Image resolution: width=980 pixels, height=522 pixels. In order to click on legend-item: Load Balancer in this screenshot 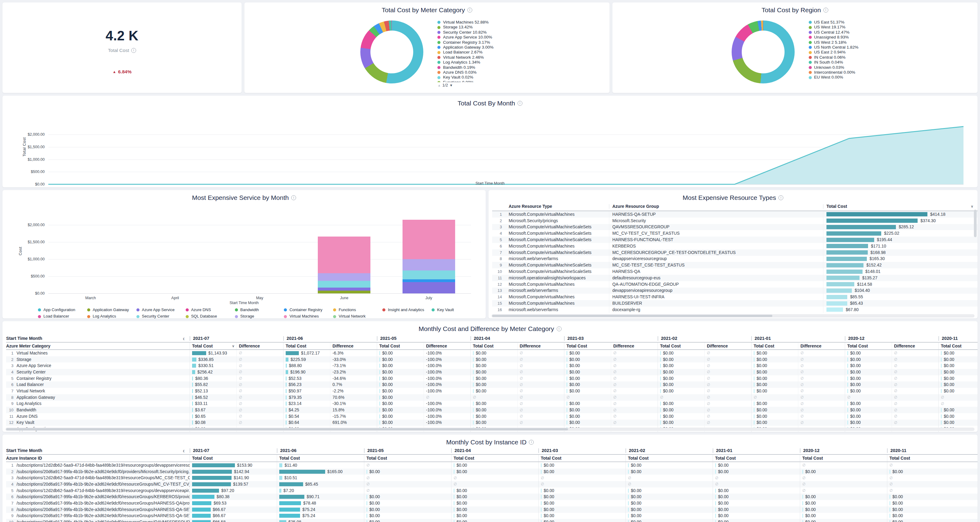, I will do `click(62, 316)`.